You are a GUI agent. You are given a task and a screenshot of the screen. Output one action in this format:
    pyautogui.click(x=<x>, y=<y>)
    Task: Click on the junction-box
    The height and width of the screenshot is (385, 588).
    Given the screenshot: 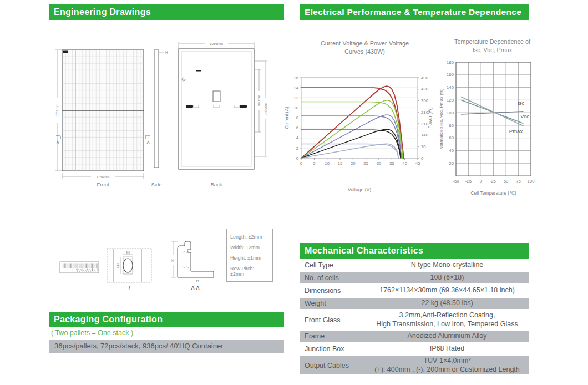 What is the action you would take?
    pyautogui.click(x=216, y=97)
    